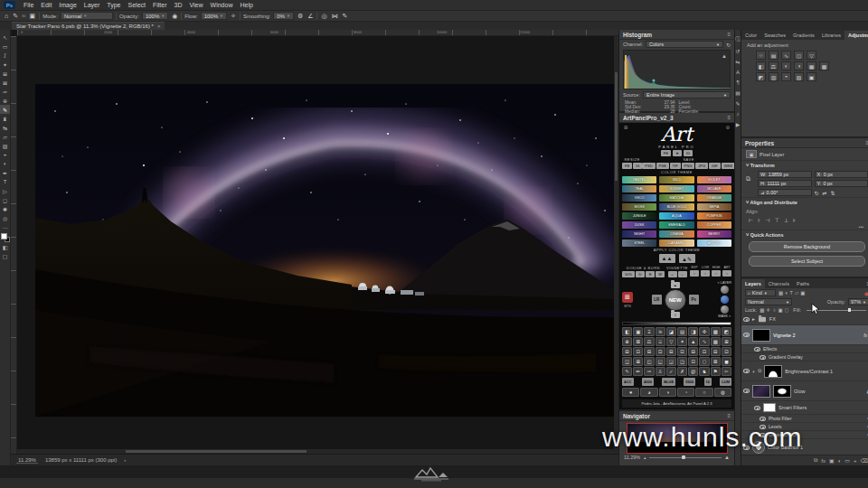  I want to click on align-icon: ⊦, so click(760, 221).